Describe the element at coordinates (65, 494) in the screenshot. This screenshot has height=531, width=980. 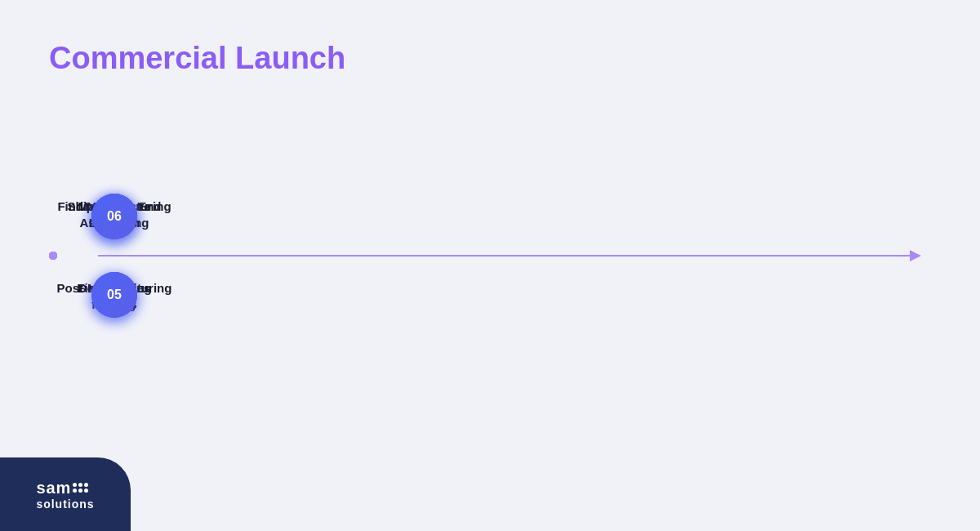
I see `logo: sam solutions` at that location.